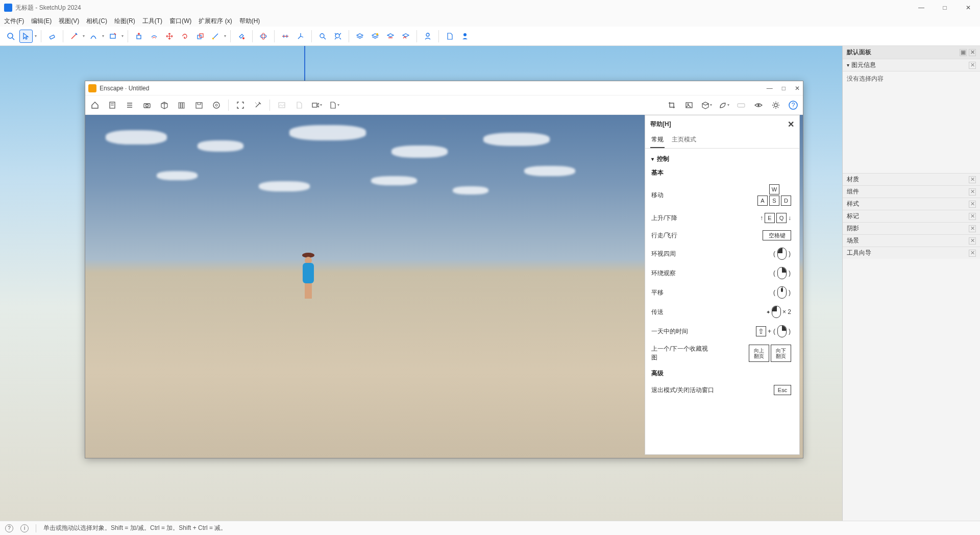 The width and height of the screenshot is (980, 535). I want to click on crop-icon, so click(672, 105).